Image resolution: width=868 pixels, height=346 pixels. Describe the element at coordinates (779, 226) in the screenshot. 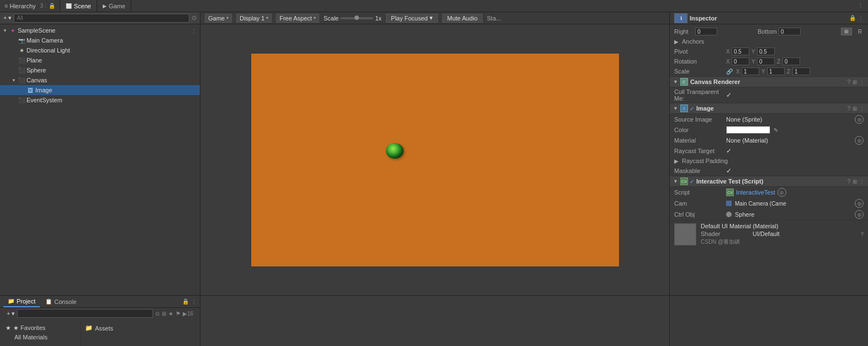

I see `material-name: Default UI Material (Material)` at that location.